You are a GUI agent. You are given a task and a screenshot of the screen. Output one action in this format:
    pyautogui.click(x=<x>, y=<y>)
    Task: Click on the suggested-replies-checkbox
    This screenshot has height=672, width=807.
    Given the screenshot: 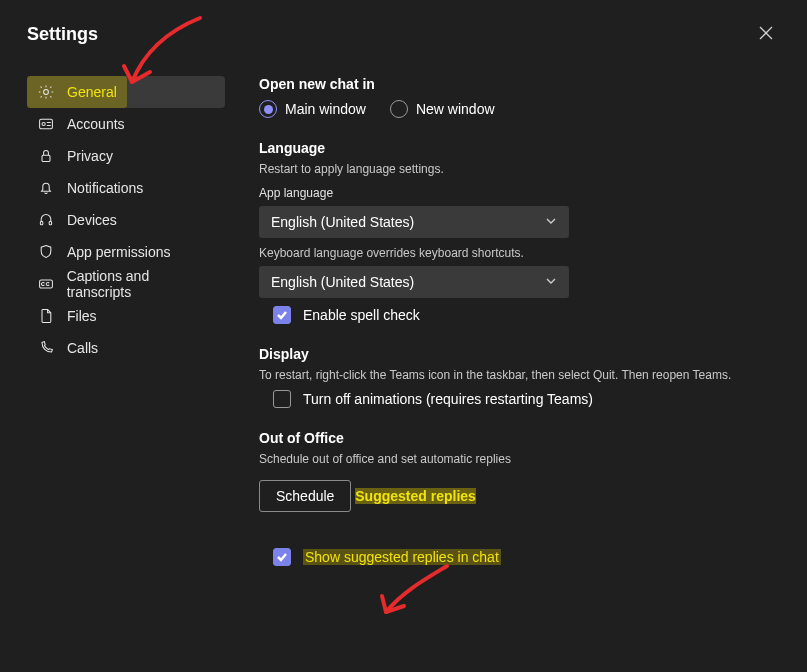 What is the action you would take?
    pyautogui.click(x=282, y=557)
    